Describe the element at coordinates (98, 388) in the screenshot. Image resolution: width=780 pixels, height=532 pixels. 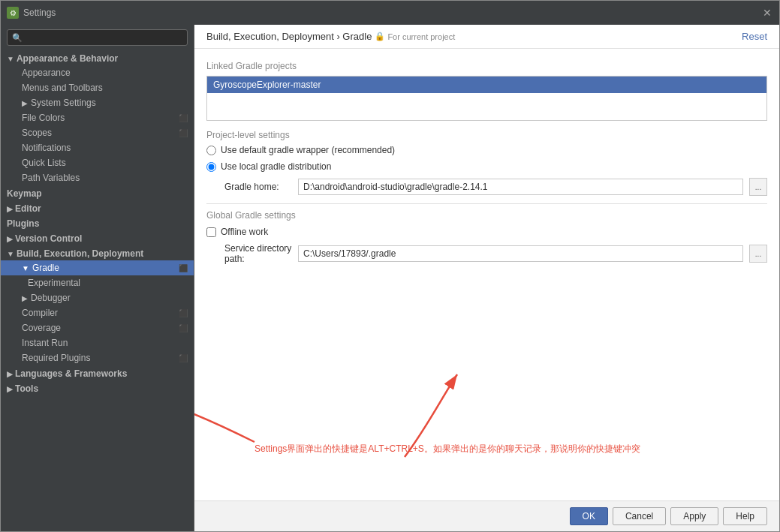
I see `sidebar-item-tools: Tools` at that location.